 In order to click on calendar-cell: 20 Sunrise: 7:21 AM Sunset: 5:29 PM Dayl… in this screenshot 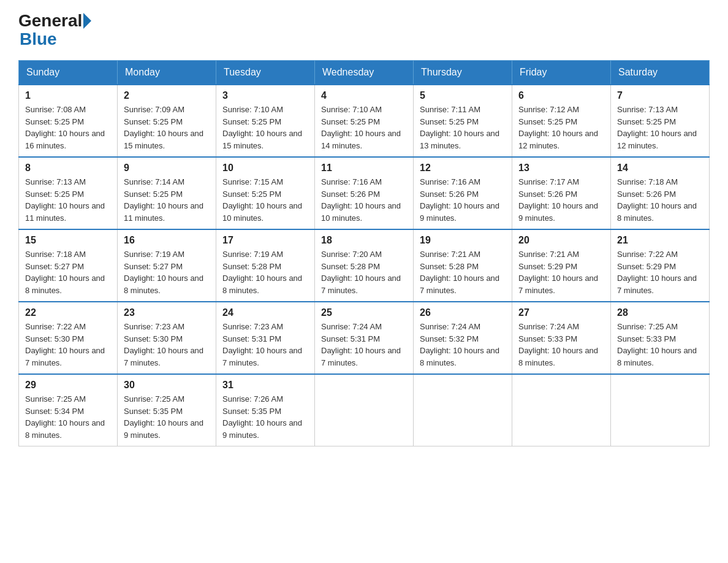, I will do `click(561, 266)`.